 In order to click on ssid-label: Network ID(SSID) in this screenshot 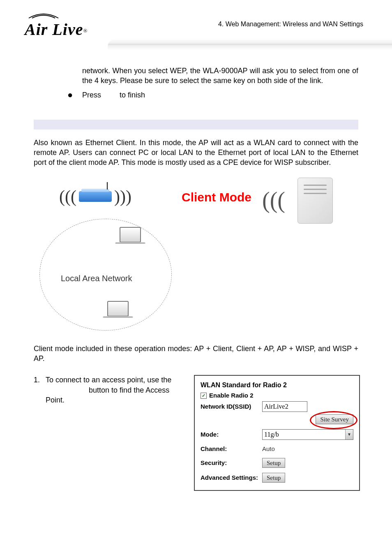, I will do `click(231, 407)`.